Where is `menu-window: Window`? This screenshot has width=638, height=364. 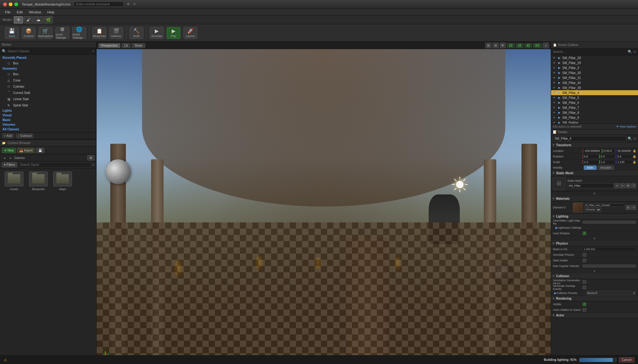 menu-window: Window is located at coordinates (35, 12).